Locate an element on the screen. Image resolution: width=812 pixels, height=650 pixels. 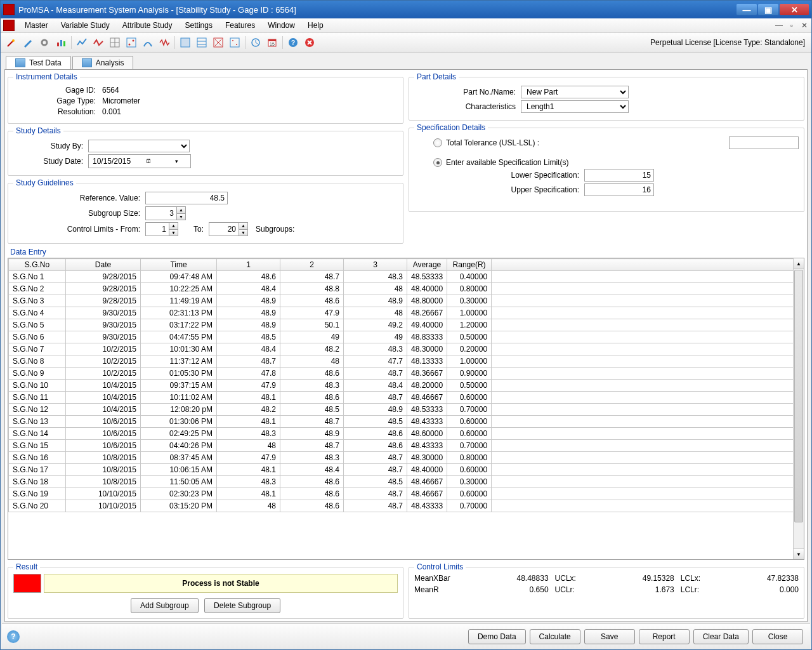
table-cell: 10/2/2015 is located at coordinates (103, 349).